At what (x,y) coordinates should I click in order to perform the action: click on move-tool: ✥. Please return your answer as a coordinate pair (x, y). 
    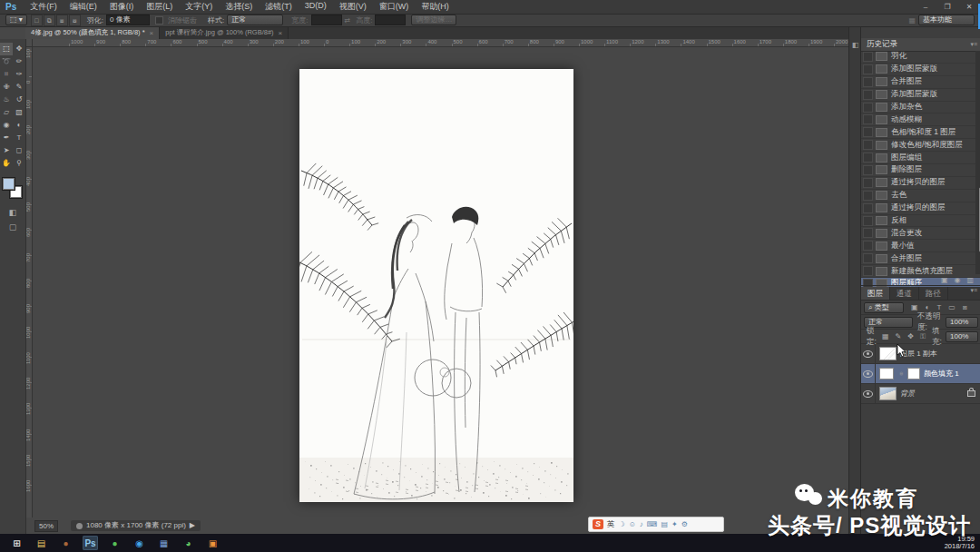
    Looking at the image, I should click on (19, 49).